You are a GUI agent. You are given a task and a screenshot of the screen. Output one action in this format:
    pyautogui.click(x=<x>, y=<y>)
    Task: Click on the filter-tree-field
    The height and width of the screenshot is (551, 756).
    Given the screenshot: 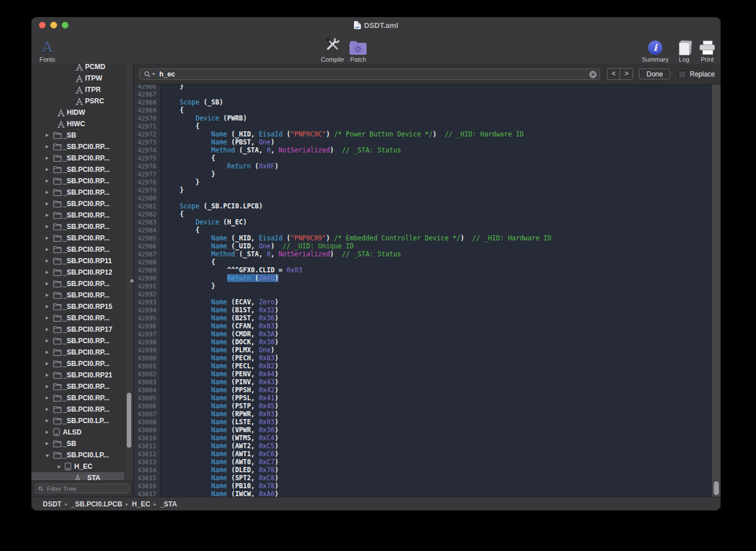 What is the action you would take?
    pyautogui.click(x=82, y=489)
    